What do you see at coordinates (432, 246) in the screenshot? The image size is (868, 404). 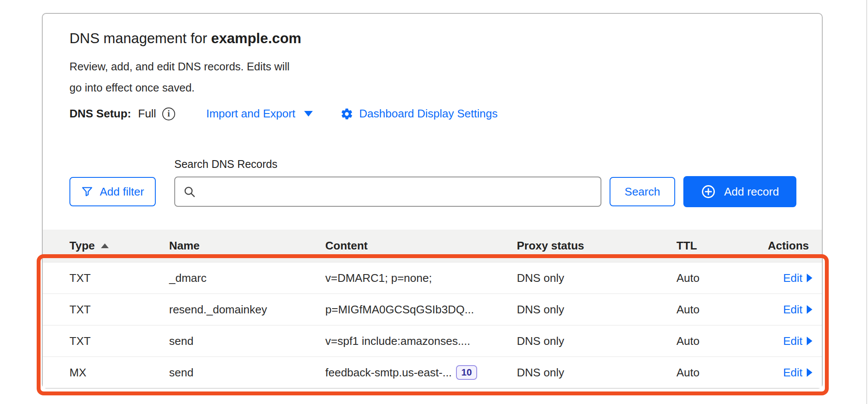 I see `table-header-row: Type Name Content Proxy status TTL Actio…` at bounding box center [432, 246].